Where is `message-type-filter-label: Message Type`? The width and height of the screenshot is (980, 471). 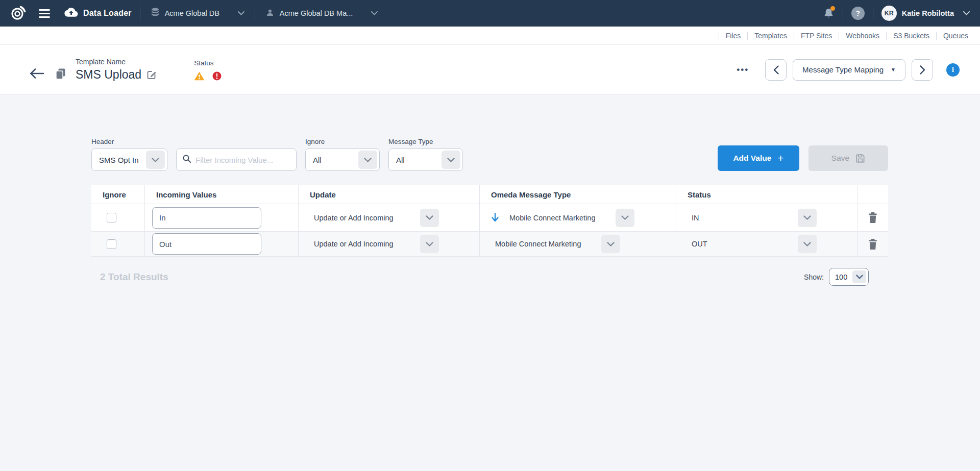 message-type-filter-label: Message Type is located at coordinates (426, 142).